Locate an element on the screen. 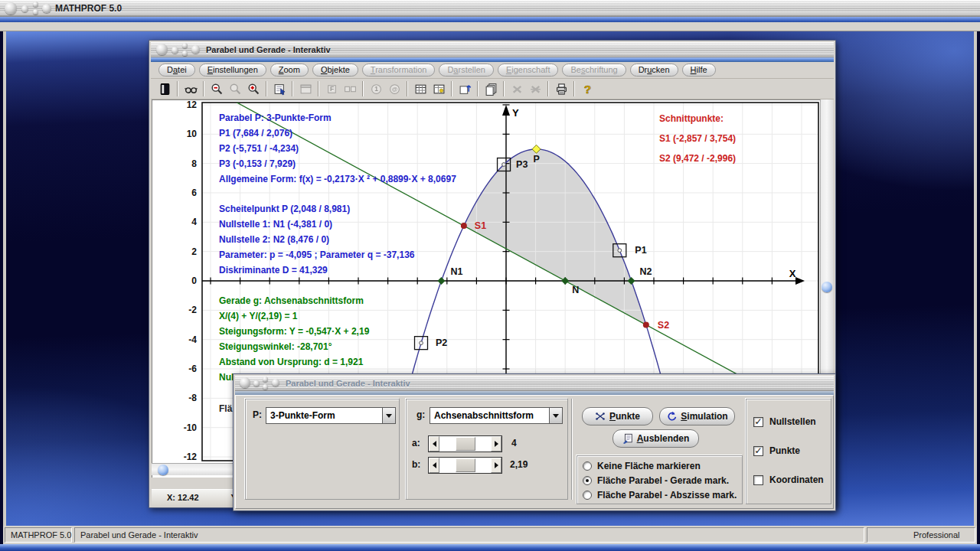  menu-transformation: Transformation is located at coordinates (399, 70).